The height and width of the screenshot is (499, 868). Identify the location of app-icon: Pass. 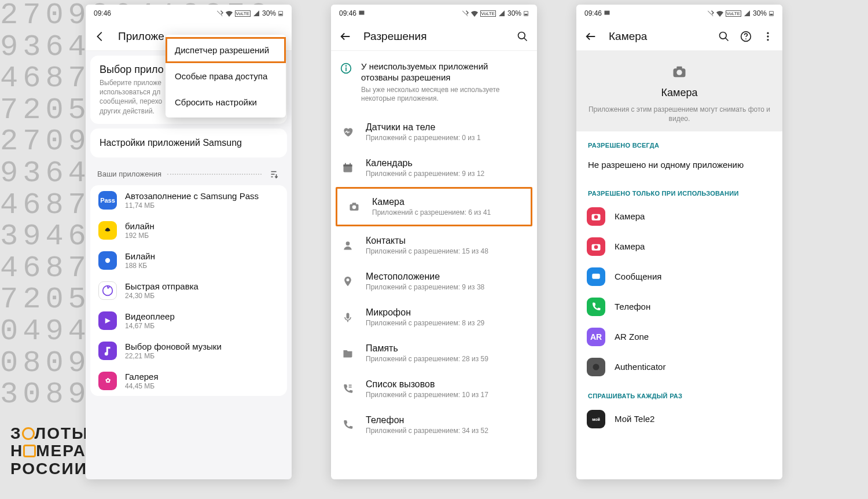
(108, 200).